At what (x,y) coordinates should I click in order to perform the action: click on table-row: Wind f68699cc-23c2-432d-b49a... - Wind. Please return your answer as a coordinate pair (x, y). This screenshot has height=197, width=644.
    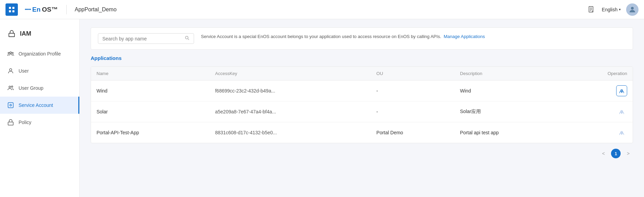
    Looking at the image, I should click on (362, 91).